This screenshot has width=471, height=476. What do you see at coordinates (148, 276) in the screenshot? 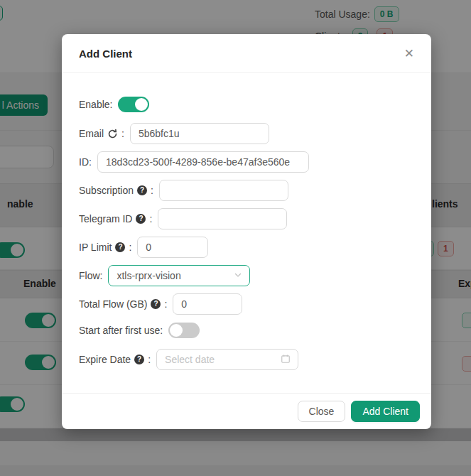
I see `flow-selected-value: xtls-rprx-vision` at bounding box center [148, 276].